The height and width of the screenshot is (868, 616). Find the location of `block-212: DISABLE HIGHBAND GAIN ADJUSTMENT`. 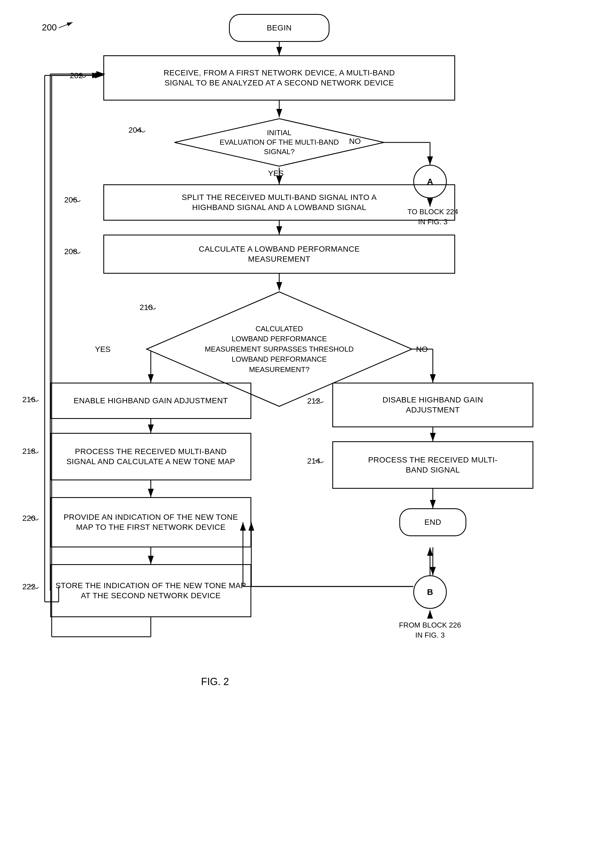

block-212: DISABLE HIGHBAND GAIN ADJUSTMENT is located at coordinates (433, 405).